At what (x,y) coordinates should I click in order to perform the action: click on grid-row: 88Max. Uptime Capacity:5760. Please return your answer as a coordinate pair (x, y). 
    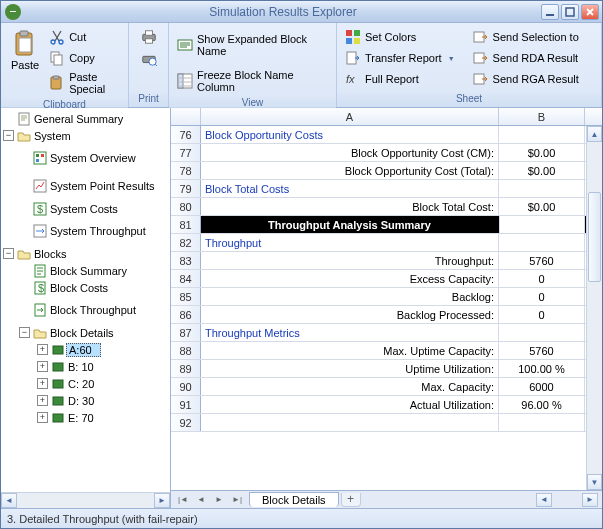
    Looking at the image, I should click on (378, 351).